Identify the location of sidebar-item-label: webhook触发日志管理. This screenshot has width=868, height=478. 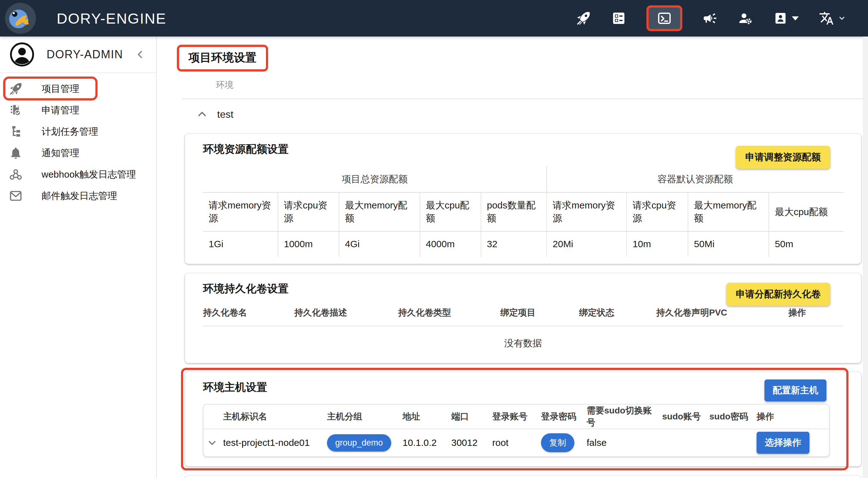
(89, 175).